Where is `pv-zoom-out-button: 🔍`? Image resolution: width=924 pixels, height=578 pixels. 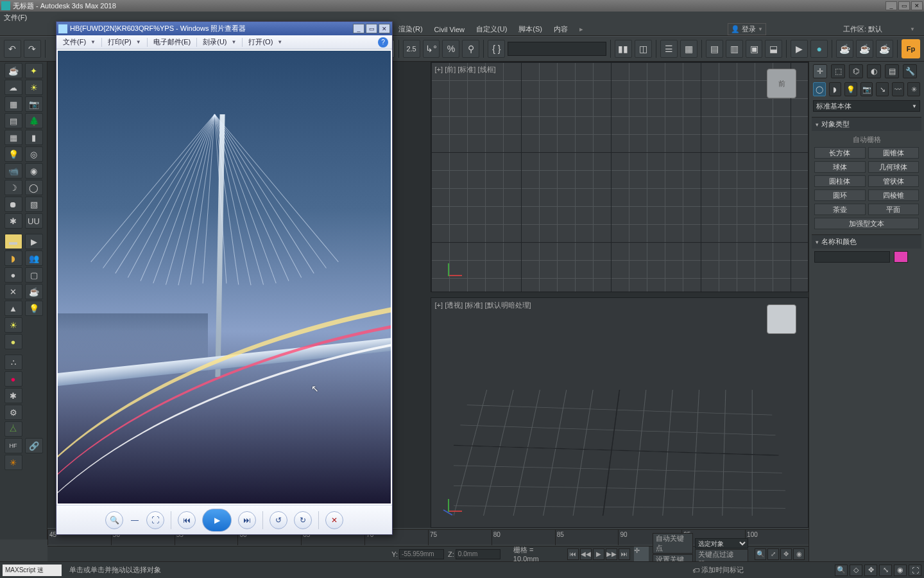 pv-zoom-out-button: 🔍 is located at coordinates (114, 520).